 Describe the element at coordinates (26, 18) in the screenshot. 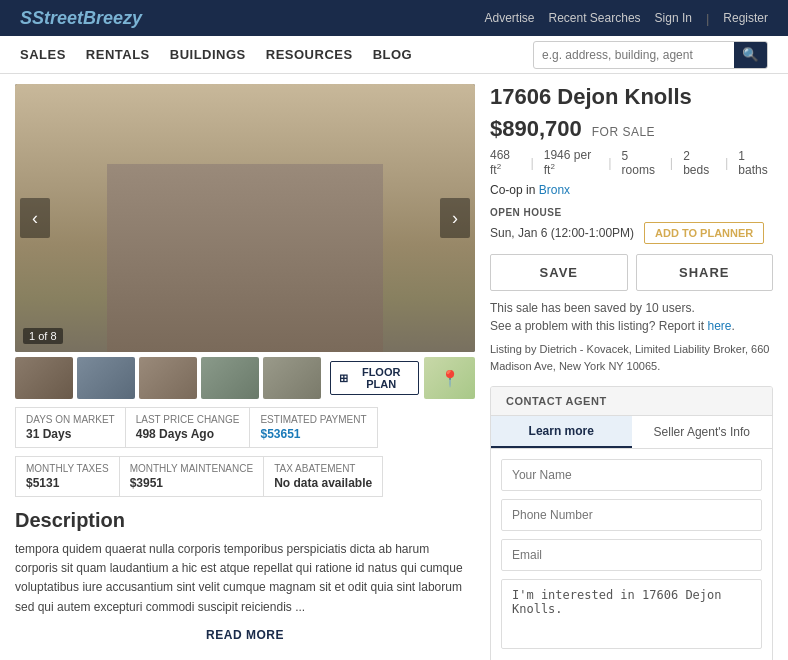

I see `logo-s: S` at that location.